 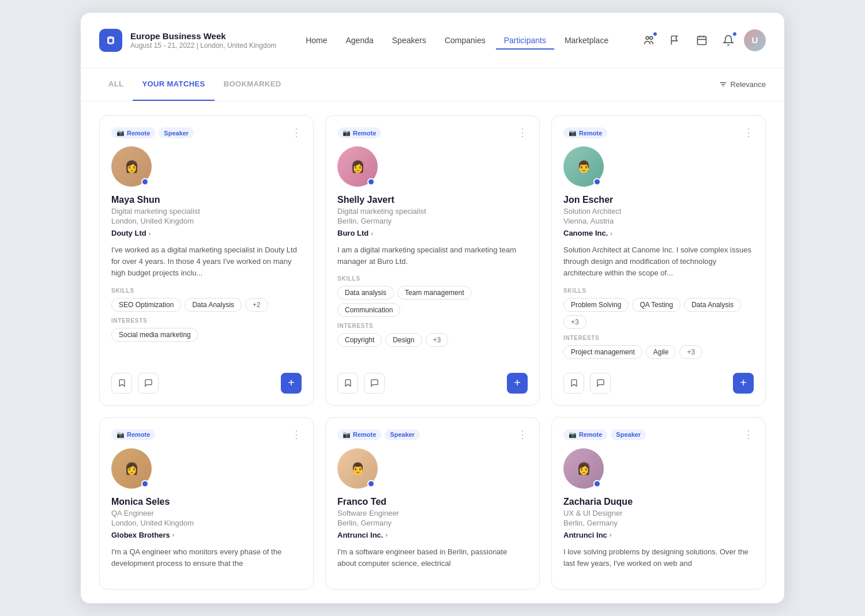 What do you see at coordinates (173, 84) in the screenshot?
I see `tab-your-matches: YOUR MATCHES` at bounding box center [173, 84].